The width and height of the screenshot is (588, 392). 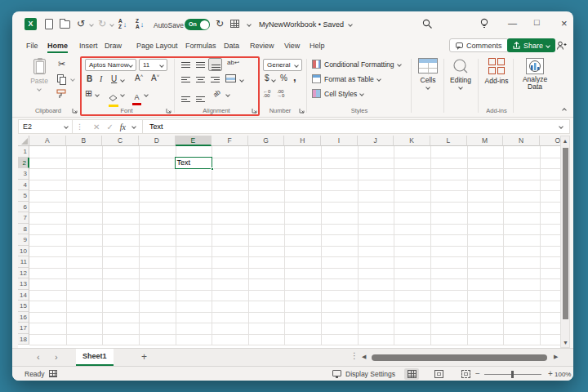 I want to click on page-break-view-icon, so click(x=466, y=374).